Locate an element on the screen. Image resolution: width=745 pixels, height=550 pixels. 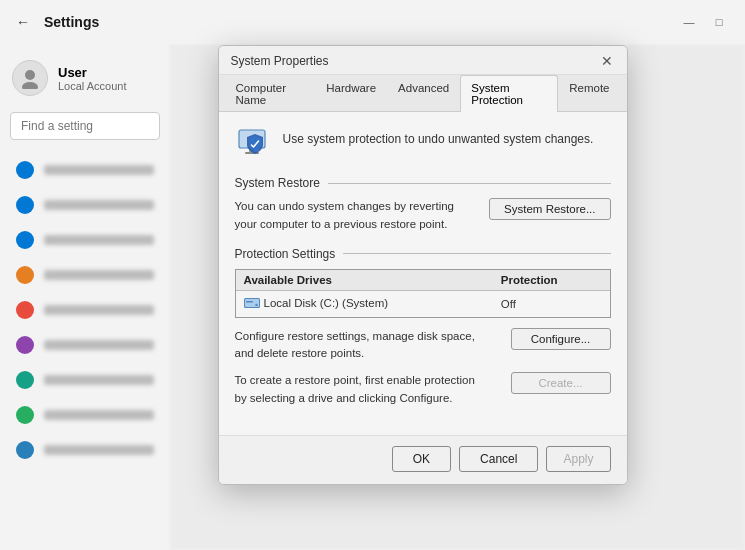
configure-button: Configure... is located at coordinates (561, 339).